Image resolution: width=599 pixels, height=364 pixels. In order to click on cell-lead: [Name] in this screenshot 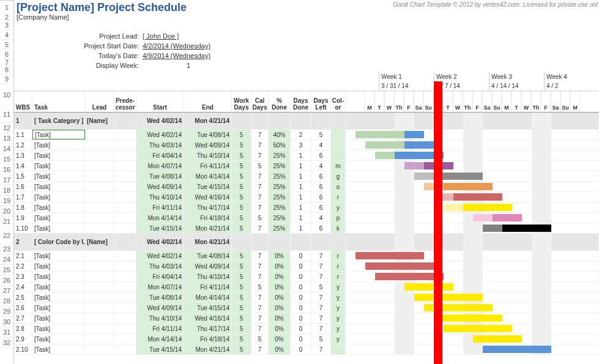, I will do `click(100, 121)`.